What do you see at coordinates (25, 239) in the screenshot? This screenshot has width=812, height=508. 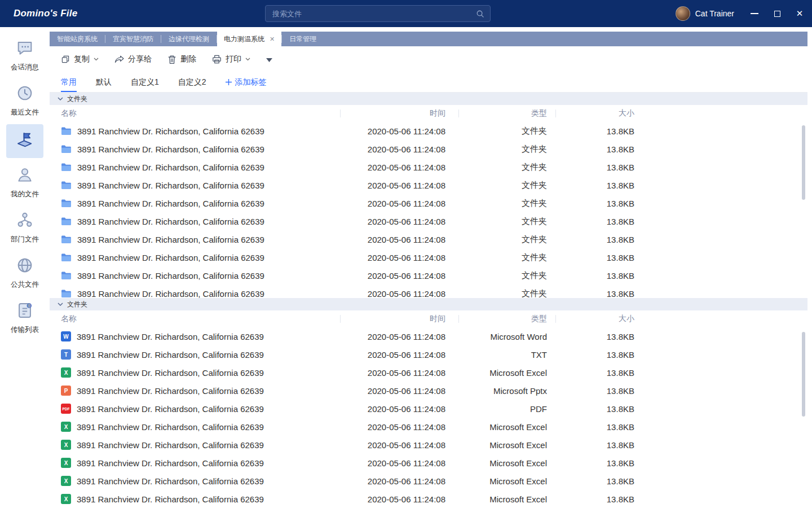 I see `sidebar-item-label: 部门文件` at bounding box center [25, 239].